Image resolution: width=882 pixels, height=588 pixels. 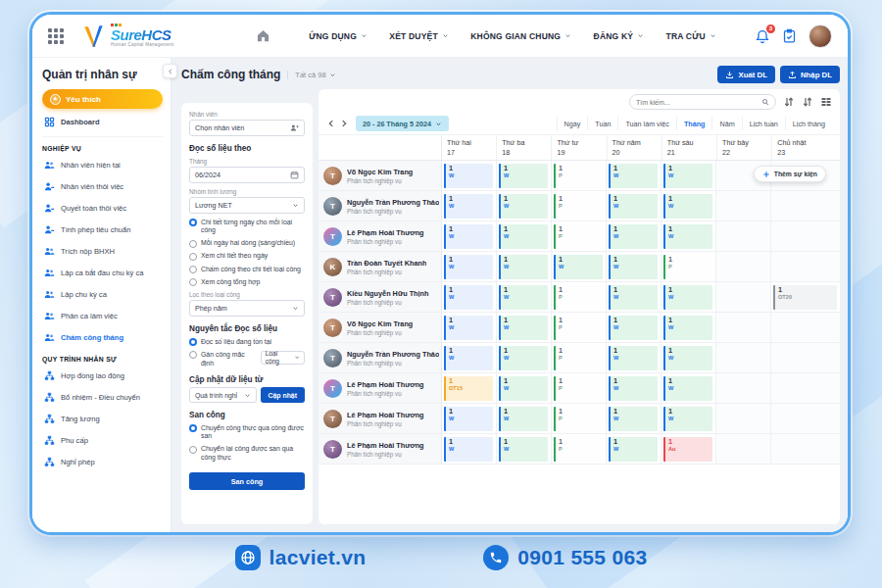 I want to click on sidebar-favorites: ★ Yêu thích, so click(x=102, y=99).